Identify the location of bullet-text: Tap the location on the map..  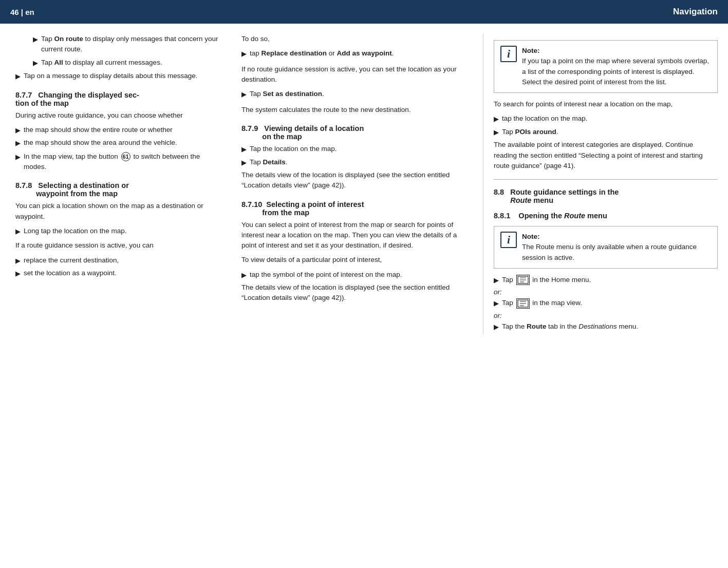
(361, 149).